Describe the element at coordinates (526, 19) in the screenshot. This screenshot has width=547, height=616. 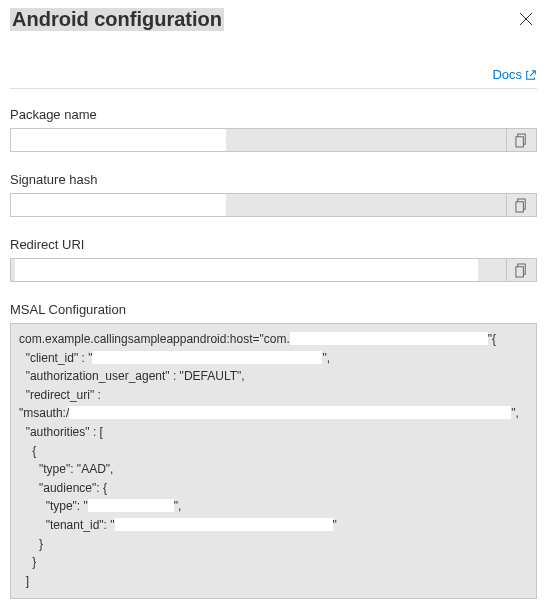
I see `close-icon` at that location.